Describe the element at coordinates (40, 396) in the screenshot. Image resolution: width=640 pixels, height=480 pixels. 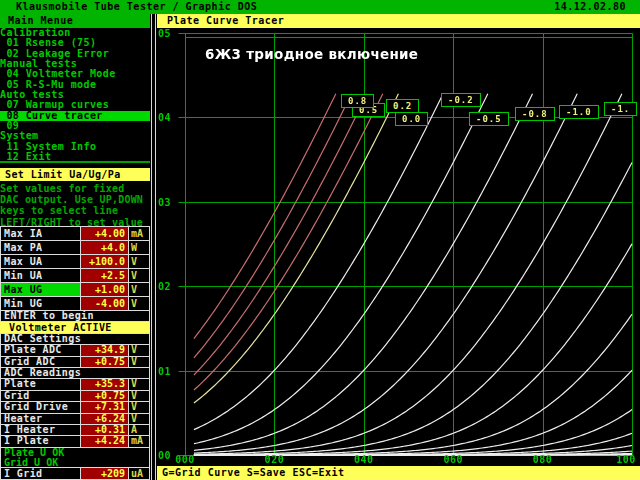
I see `row-label: Grid` at that location.